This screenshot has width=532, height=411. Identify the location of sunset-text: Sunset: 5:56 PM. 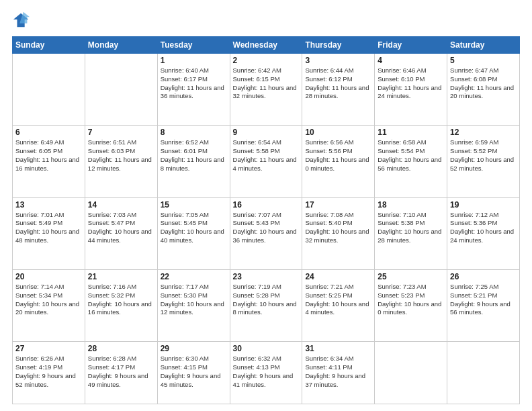
(339, 152).